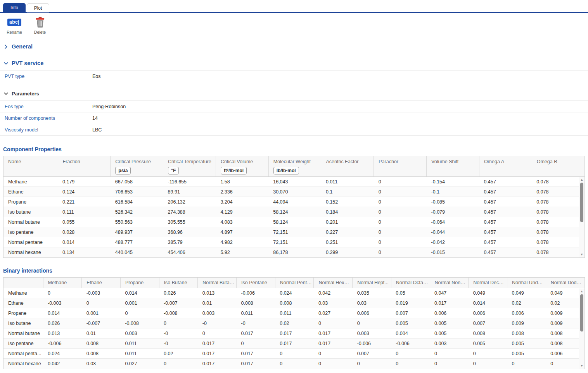 Image resolution: width=588 pixels, height=373 pixels. I want to click on table-cell: 0.004, so click(410, 333).